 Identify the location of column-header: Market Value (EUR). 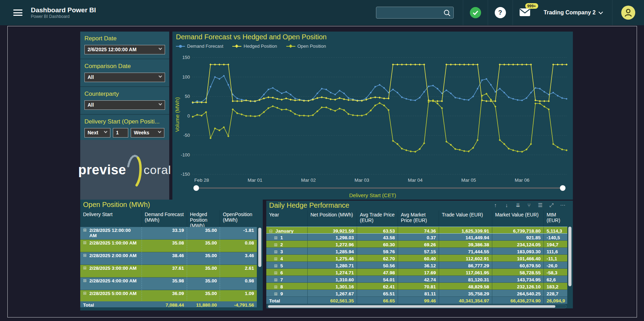
(518, 219).